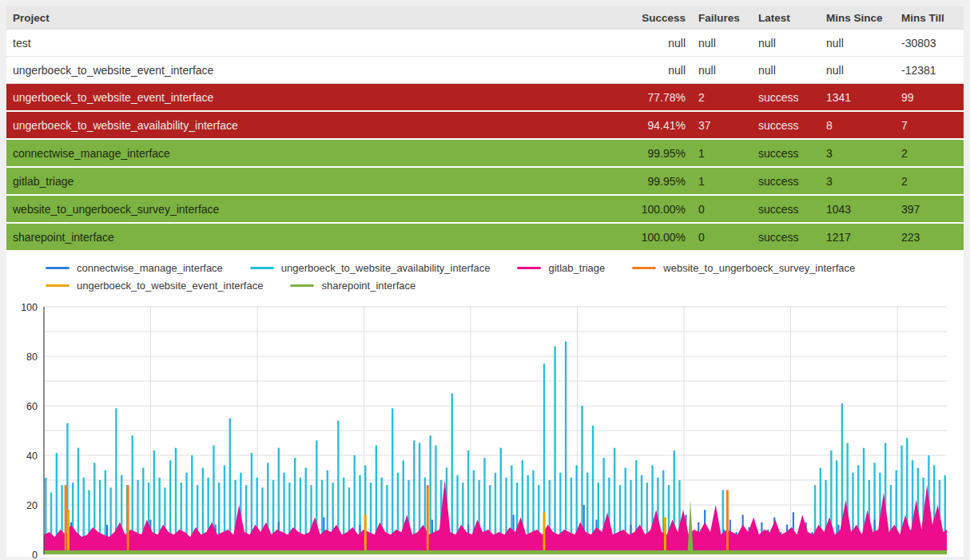 The width and height of the screenshot is (970, 560). I want to click on value-cell: 1043, so click(857, 209).